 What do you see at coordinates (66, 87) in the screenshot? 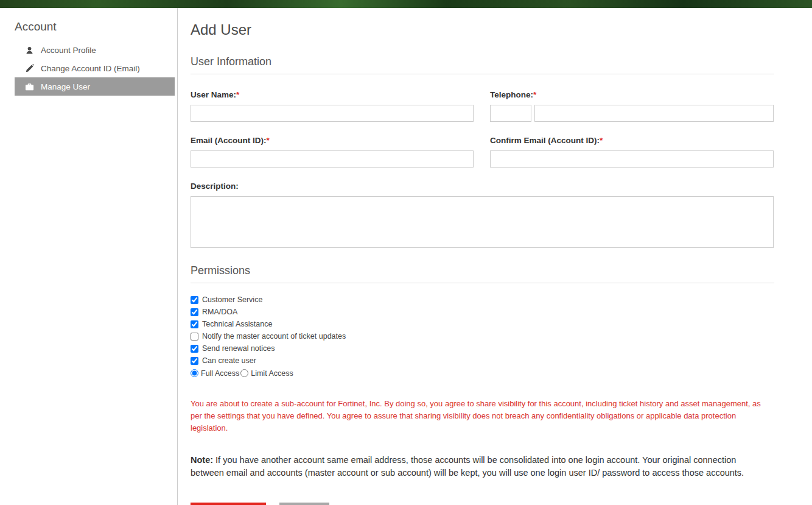
I see `sidebar-item-label: Manage User` at bounding box center [66, 87].